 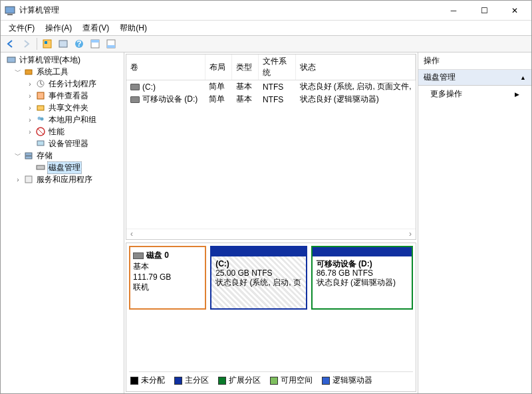 I want to click on tree-services-apps: ›服务和应用程序, so click(x=63, y=179).